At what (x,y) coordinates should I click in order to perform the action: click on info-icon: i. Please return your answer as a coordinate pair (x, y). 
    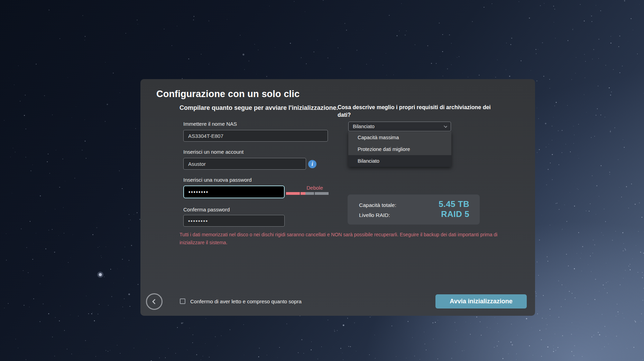
    Looking at the image, I should click on (312, 164).